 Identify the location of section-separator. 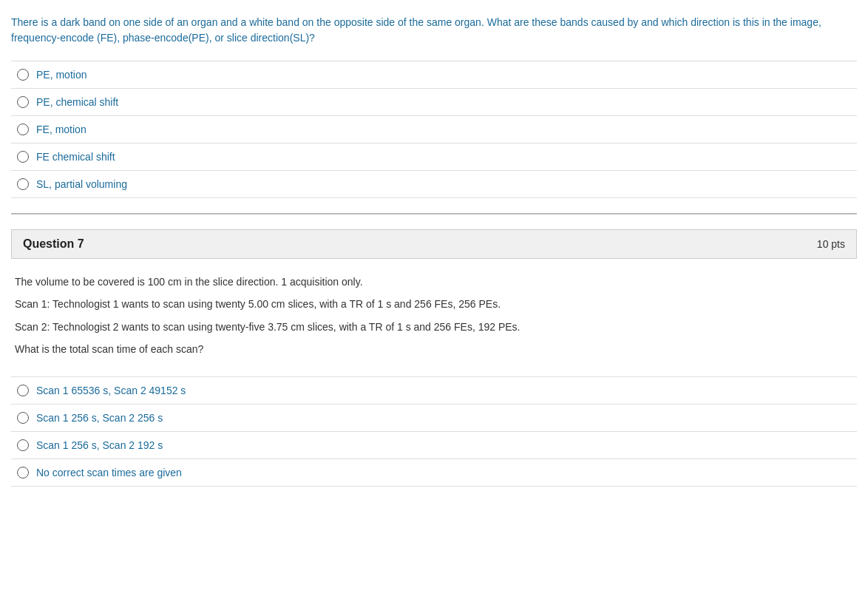
(434, 214).